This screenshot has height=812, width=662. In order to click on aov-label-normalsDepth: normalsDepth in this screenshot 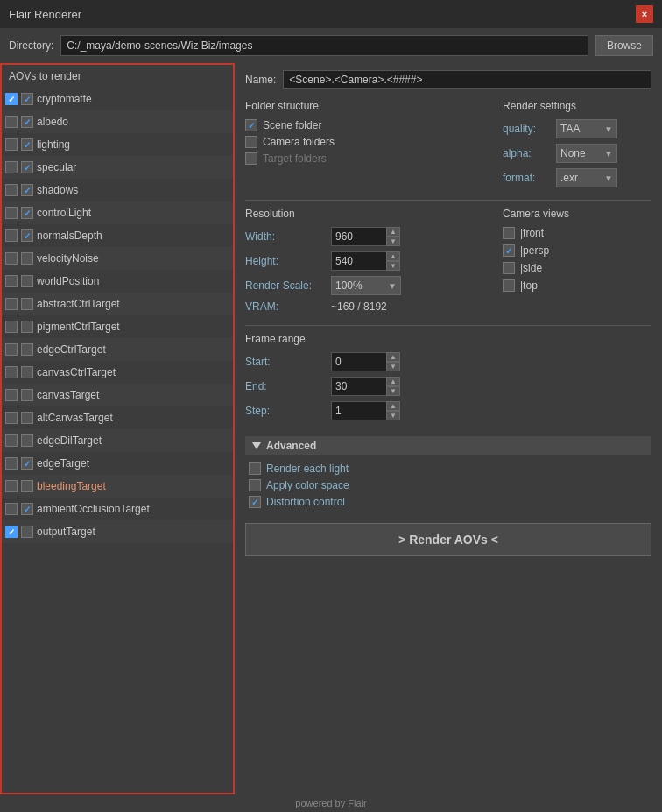, I will do `click(70, 236)`.